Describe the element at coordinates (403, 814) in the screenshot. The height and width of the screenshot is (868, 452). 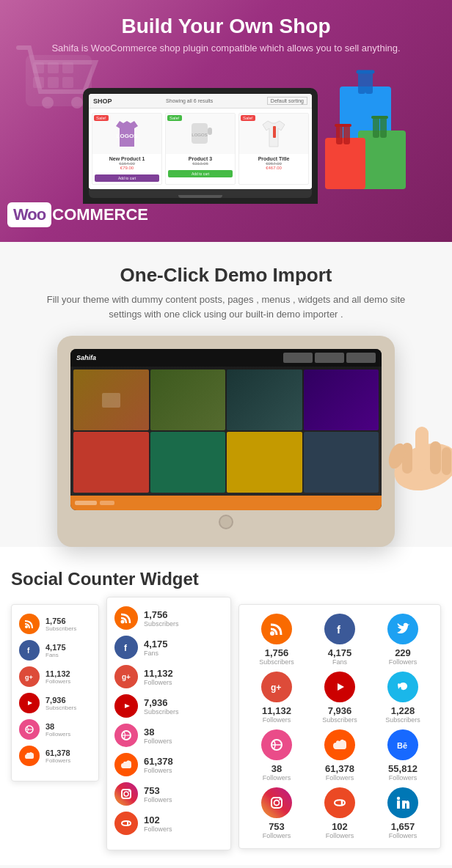
I see `grid-item-linkedin: 1,657 Followers` at that location.